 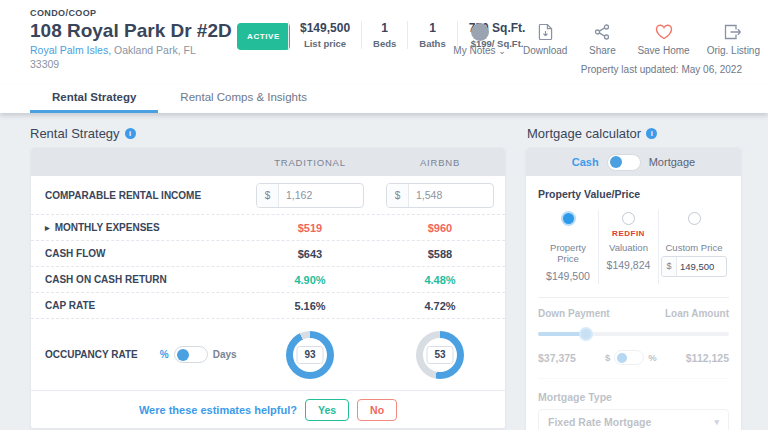 I want to click on mortgage-label: Mortgage, so click(x=672, y=162).